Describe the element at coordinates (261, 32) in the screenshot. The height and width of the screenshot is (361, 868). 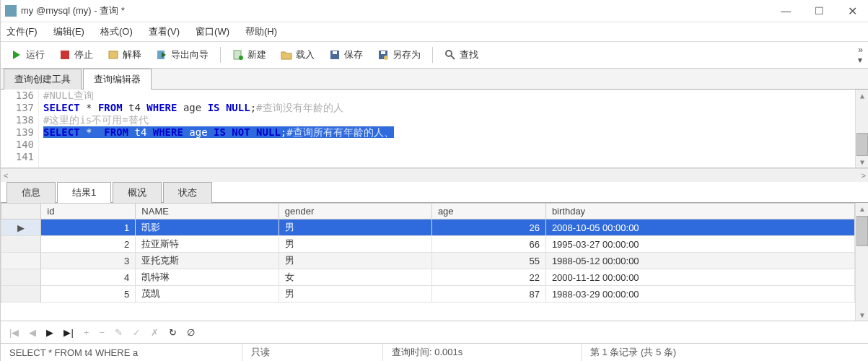
I see `menu-help: 帮助(H)` at that location.